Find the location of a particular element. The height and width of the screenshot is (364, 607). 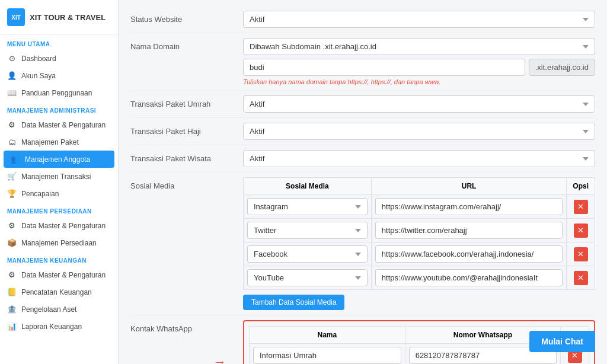

status-website-label: Status Website is located at coordinates (187, 17).